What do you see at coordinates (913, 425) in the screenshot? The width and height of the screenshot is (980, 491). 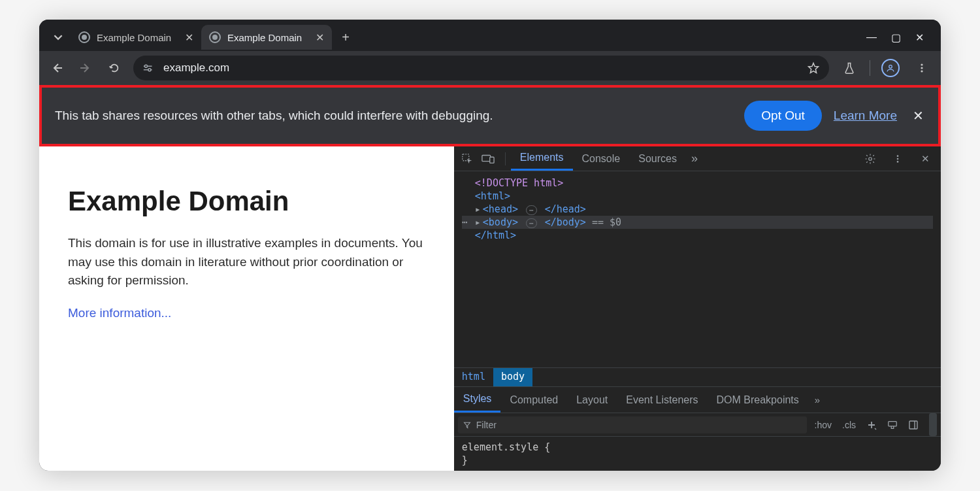 I see `computed-sidebar-toggle` at bounding box center [913, 425].